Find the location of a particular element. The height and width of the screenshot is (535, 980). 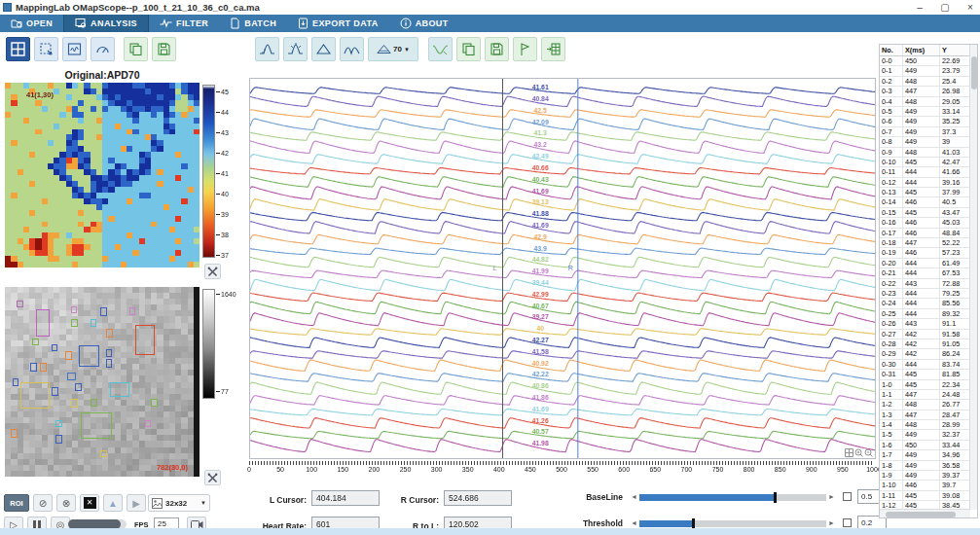

apd-heatmap-panel: 41(1,30) is located at coordinates (102, 175).